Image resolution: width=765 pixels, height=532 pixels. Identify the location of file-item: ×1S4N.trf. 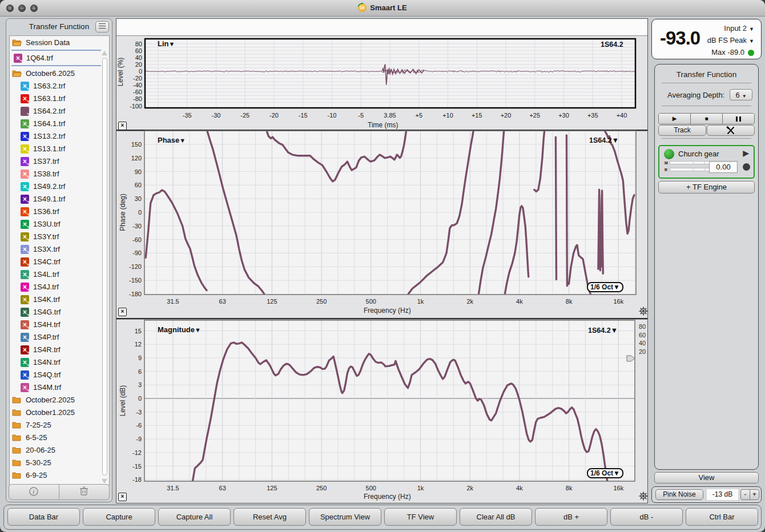
(59, 362).